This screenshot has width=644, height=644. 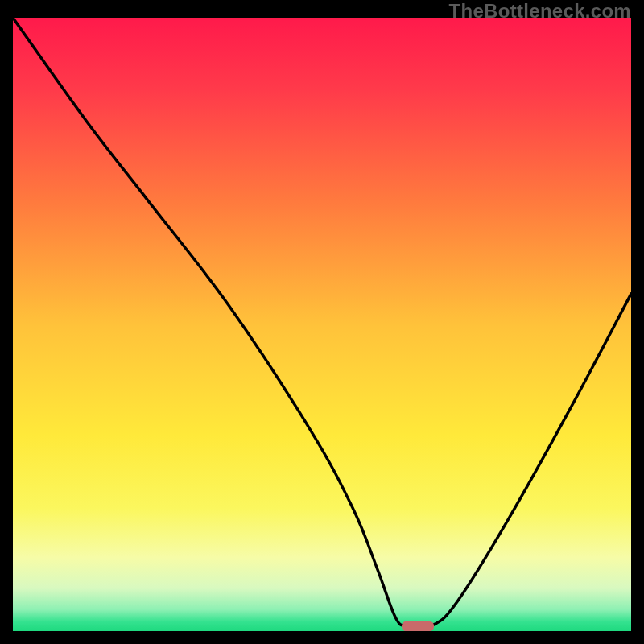 What do you see at coordinates (418, 626) in the screenshot?
I see `optimal-marker` at bounding box center [418, 626].